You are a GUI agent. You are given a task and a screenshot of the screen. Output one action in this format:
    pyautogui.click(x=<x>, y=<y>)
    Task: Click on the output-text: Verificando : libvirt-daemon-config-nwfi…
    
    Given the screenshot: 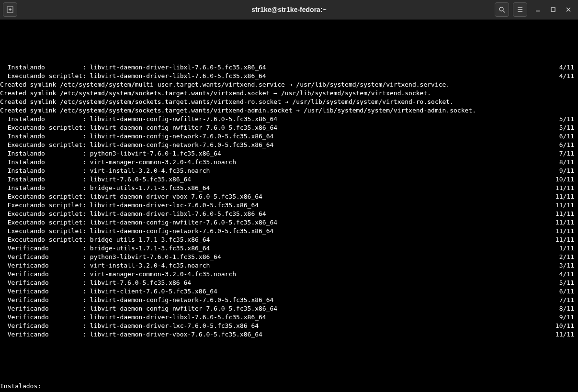 What is the action you would take?
    pyautogui.click(x=139, y=309)
    